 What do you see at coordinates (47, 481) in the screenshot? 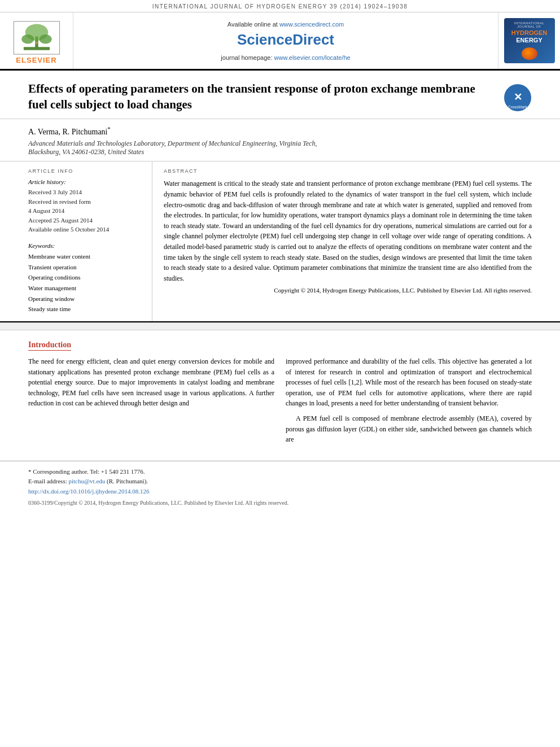
I see `email-label: E-mail address:` at bounding box center [47, 481].